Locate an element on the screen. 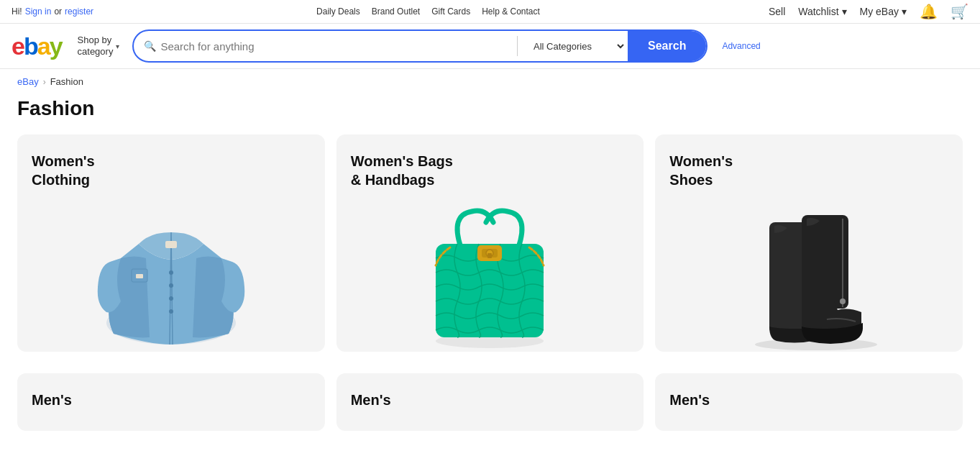 Image resolution: width=980 pixels, height=456 pixels. category-card-womens-clothing: Women'sClothing is located at coordinates (171, 243).